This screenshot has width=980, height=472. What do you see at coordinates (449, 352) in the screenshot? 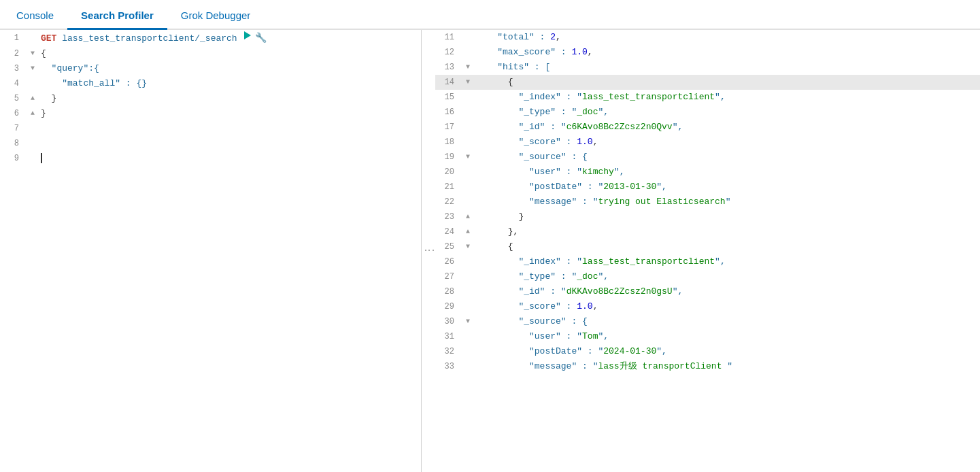
I see `line-number: 32` at bounding box center [449, 352].